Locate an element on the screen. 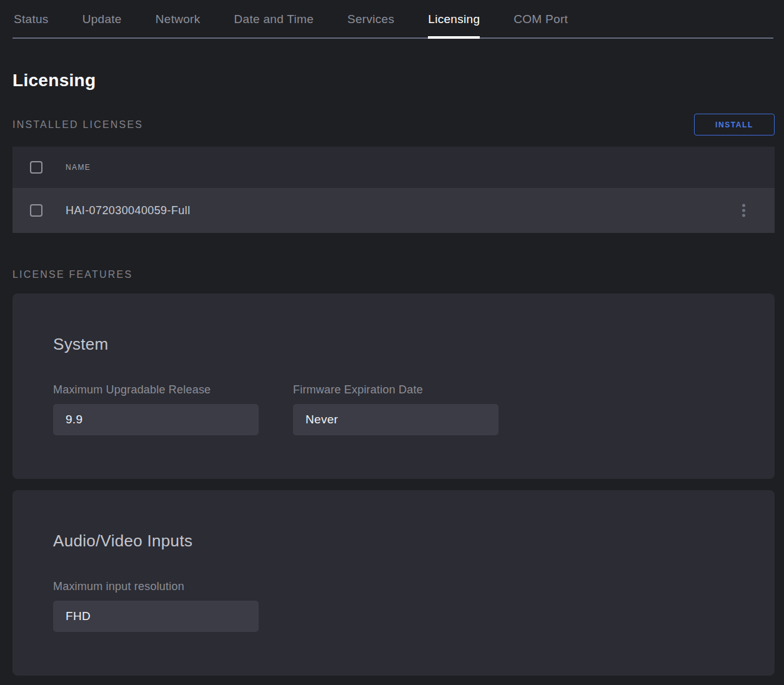 This screenshot has width=784, height=685. license-table-row: HAI-072030040059-Full is located at coordinates (394, 210).